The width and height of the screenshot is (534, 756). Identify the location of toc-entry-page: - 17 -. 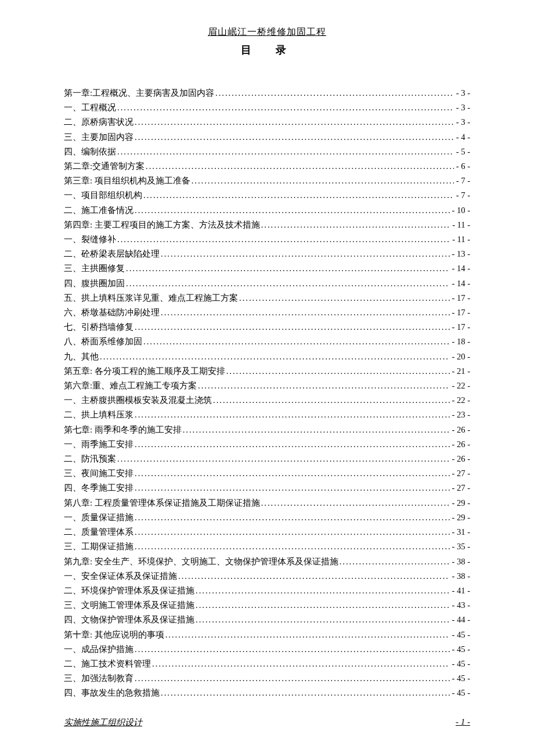
(460, 327).